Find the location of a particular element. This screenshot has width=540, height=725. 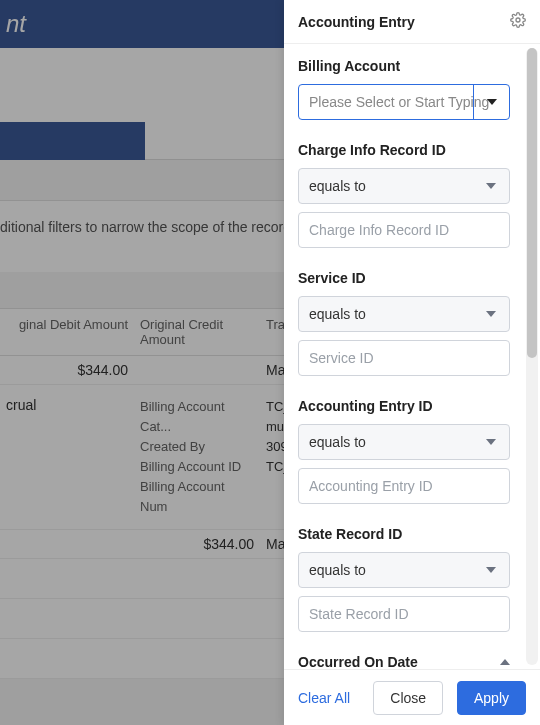

scrollbar is located at coordinates (532, 356).